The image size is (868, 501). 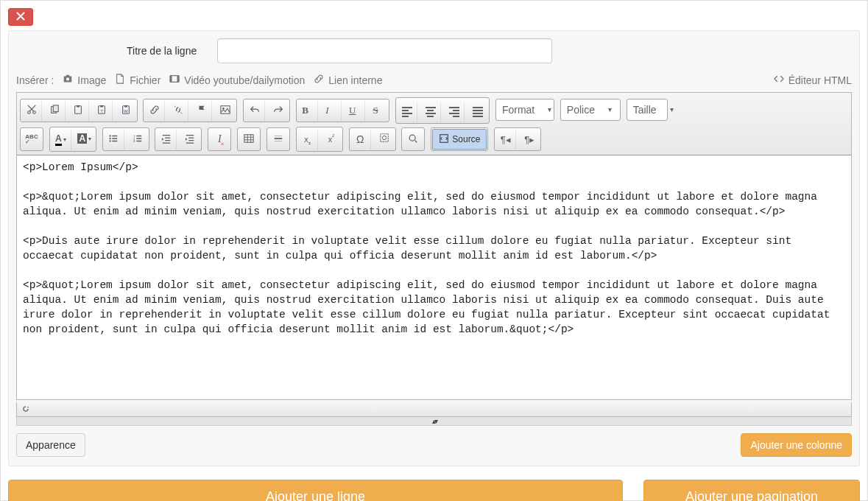 What do you see at coordinates (55, 111) in the screenshot?
I see `copy-button` at bounding box center [55, 111].